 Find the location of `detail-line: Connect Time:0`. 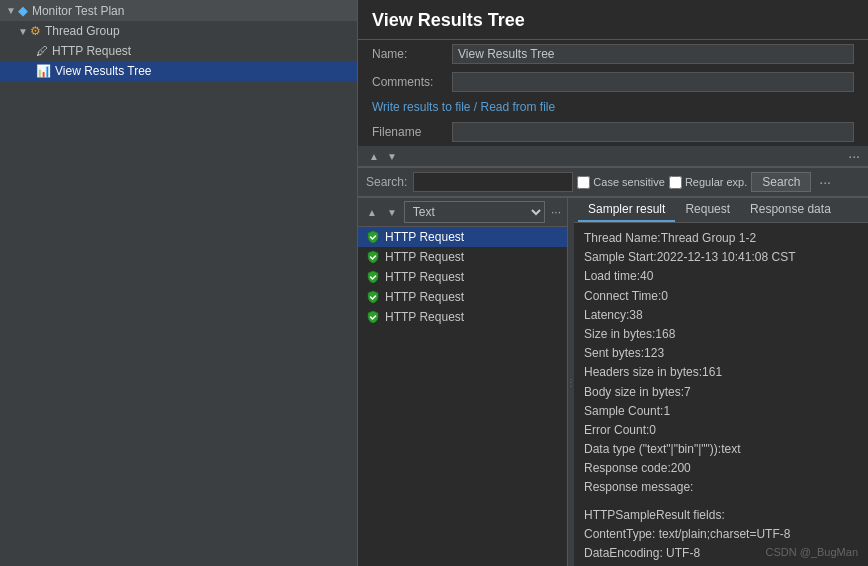

detail-line: Connect Time:0 is located at coordinates (721, 296).